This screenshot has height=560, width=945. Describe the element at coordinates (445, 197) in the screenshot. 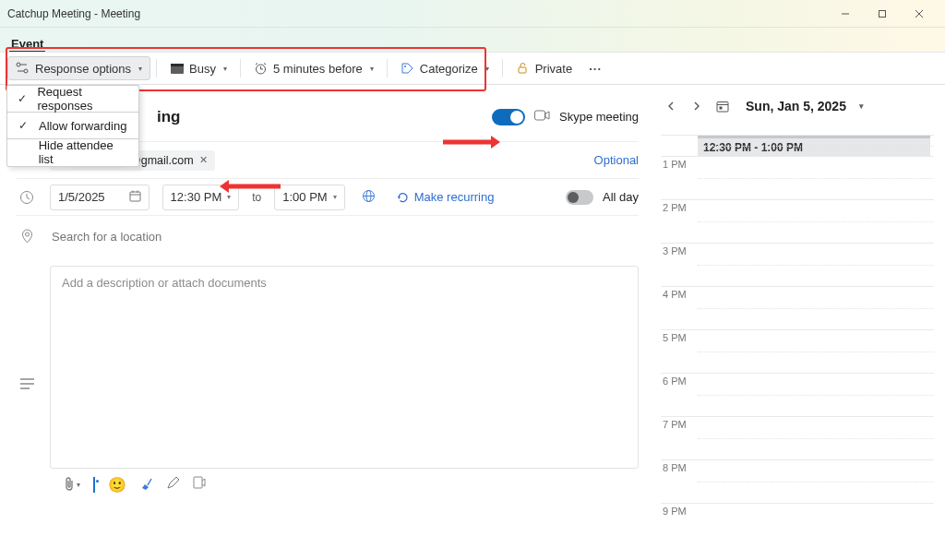

I see `make-recurring-link: Make recurring` at that location.